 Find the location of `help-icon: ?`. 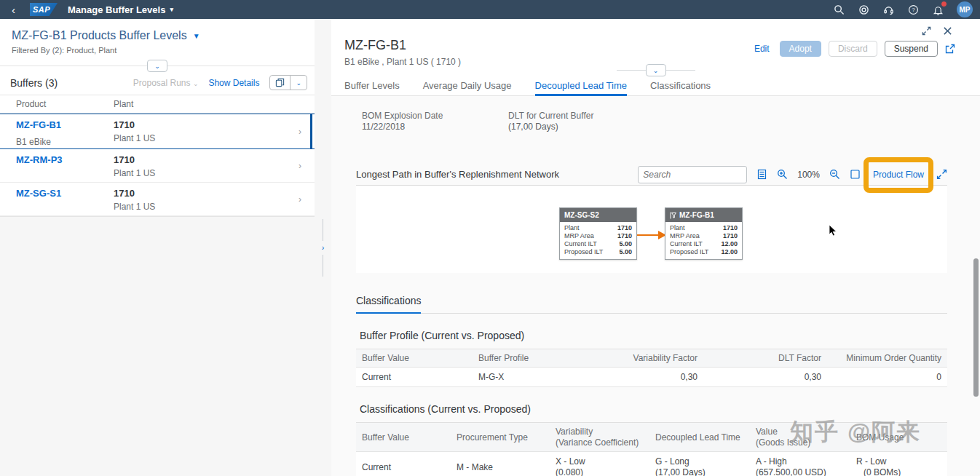

help-icon: ? is located at coordinates (913, 9).